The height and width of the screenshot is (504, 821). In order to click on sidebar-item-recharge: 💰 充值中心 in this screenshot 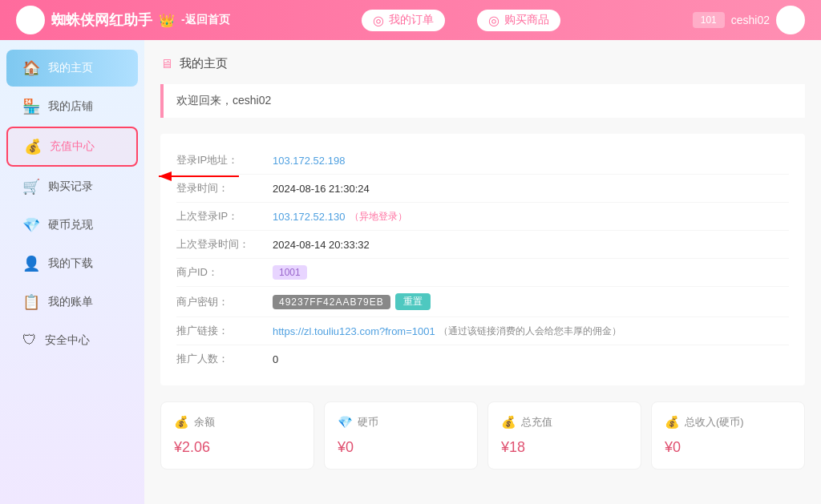, I will do `click(72, 147)`.